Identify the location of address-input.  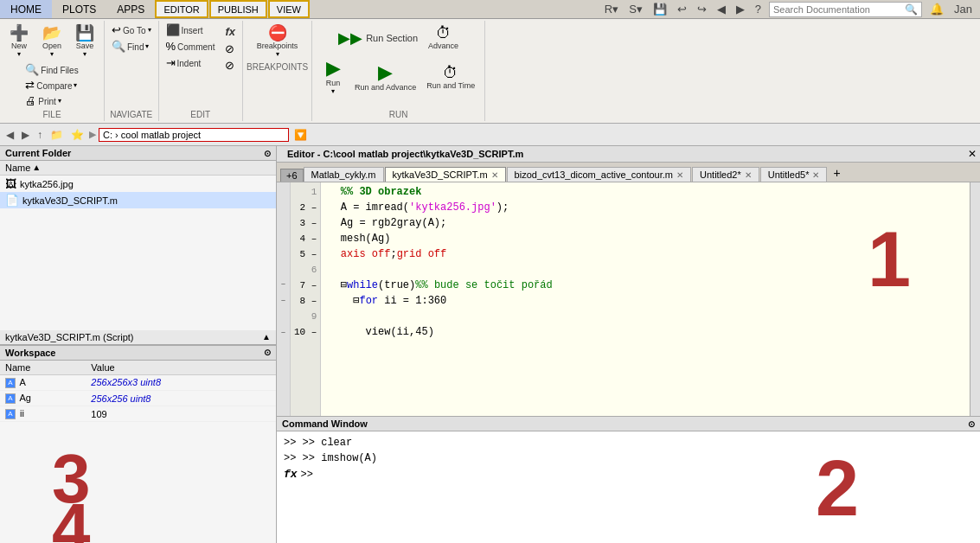
(194, 135).